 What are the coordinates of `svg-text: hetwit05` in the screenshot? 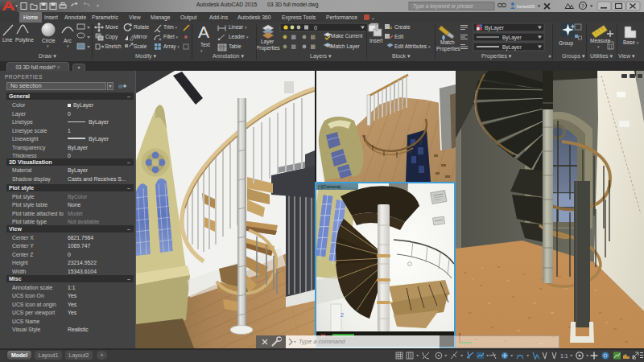 It's located at (526, 6).